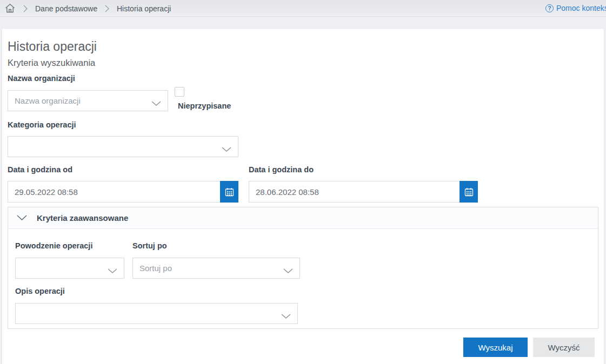 This screenshot has height=364, width=606. What do you see at coordinates (179, 92) in the screenshot?
I see `unassigned-checkbox` at bounding box center [179, 92].